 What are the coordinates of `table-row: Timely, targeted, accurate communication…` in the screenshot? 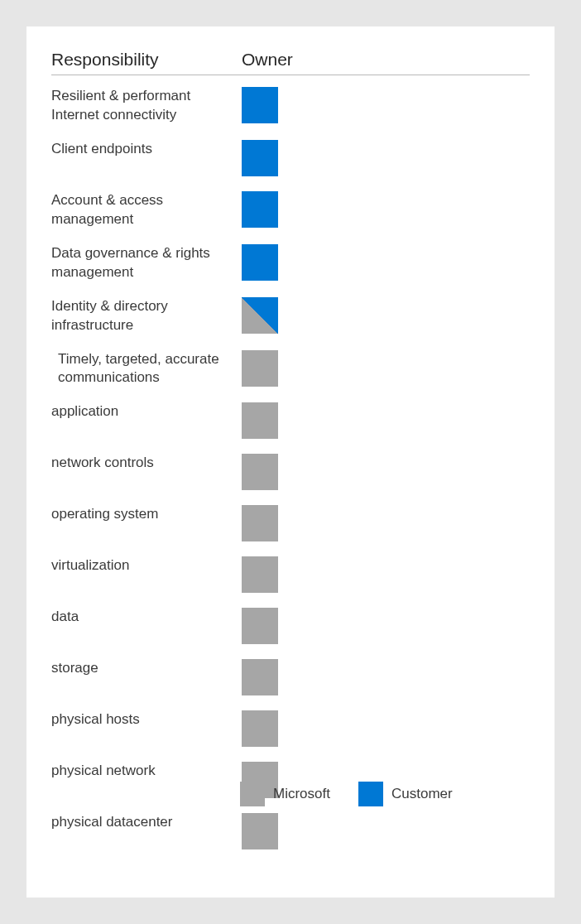 It's located at (290, 369).